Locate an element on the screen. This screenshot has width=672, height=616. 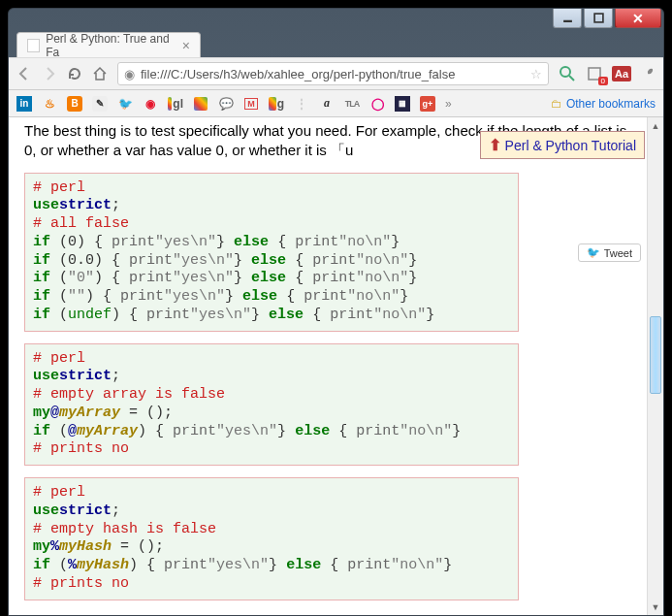
aa-extension-icon: Aa is located at coordinates (622, 74).